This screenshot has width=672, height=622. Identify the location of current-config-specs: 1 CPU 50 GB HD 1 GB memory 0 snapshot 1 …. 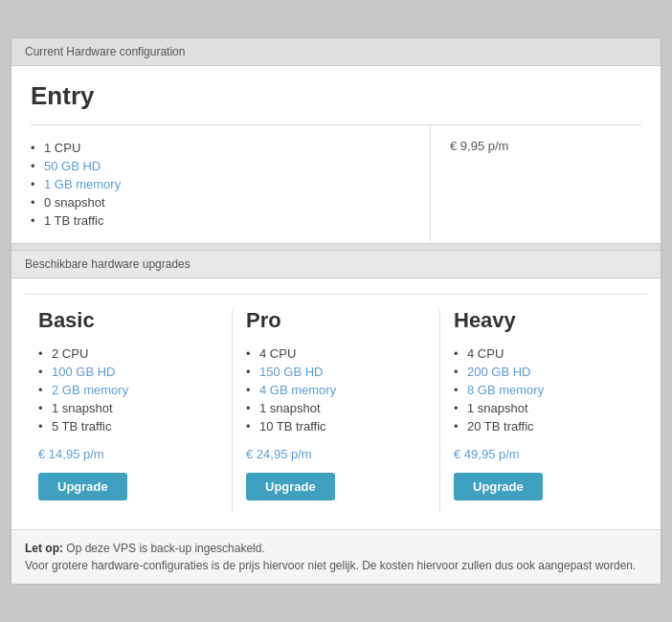
(231, 184).